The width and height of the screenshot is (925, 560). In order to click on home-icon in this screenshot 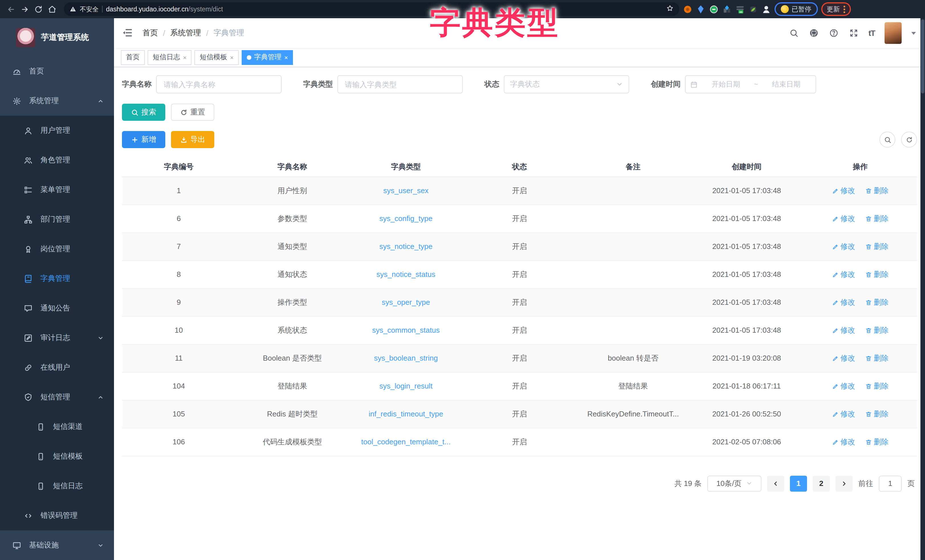, I will do `click(52, 9)`.